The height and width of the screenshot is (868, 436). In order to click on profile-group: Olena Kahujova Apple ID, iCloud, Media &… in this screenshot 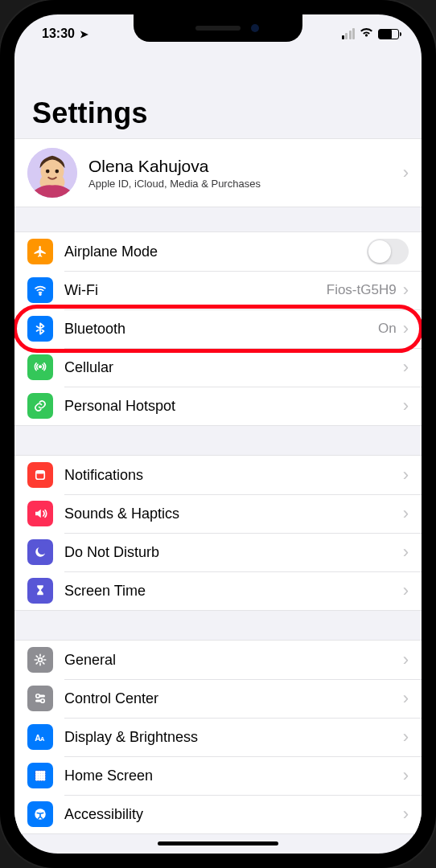, I will do `click(218, 173)`.